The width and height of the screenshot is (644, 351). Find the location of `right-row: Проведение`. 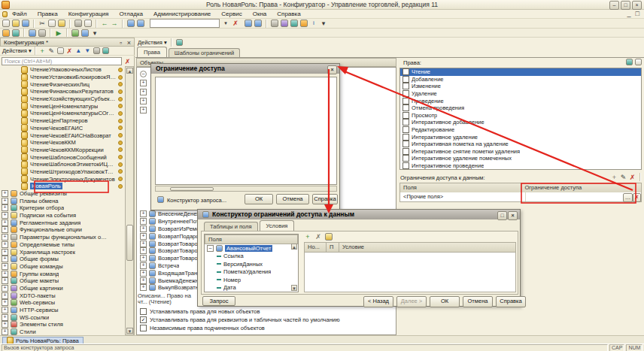

right-row: Проведение is located at coordinates (521, 101).